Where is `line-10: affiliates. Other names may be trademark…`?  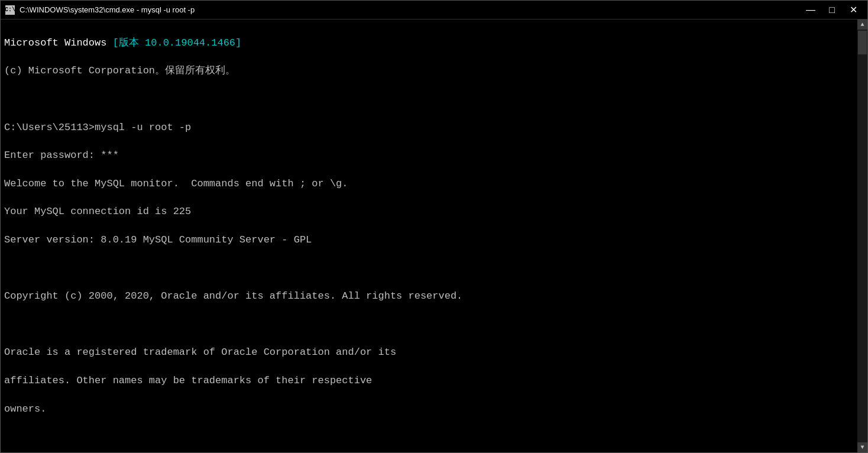 line-10: affiliates. Other names may be trademark… is located at coordinates (429, 381).